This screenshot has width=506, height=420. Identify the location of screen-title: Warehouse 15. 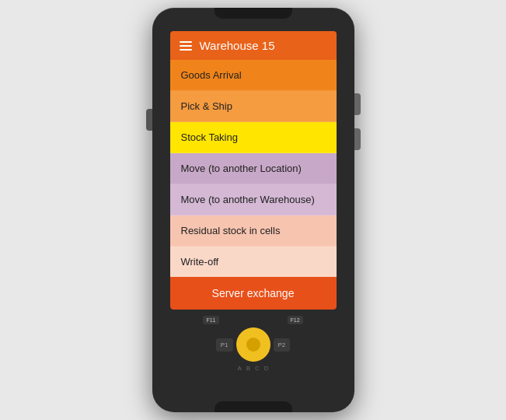
(238, 45).